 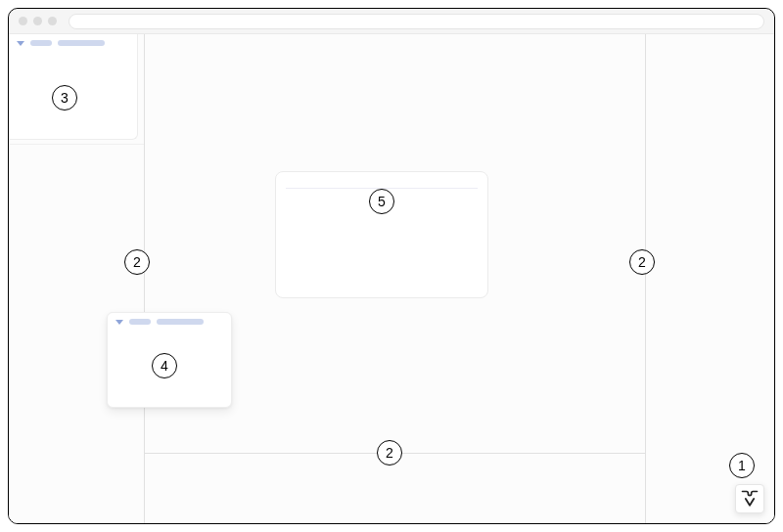 I want to click on floating-panel-title-long, so click(x=180, y=322).